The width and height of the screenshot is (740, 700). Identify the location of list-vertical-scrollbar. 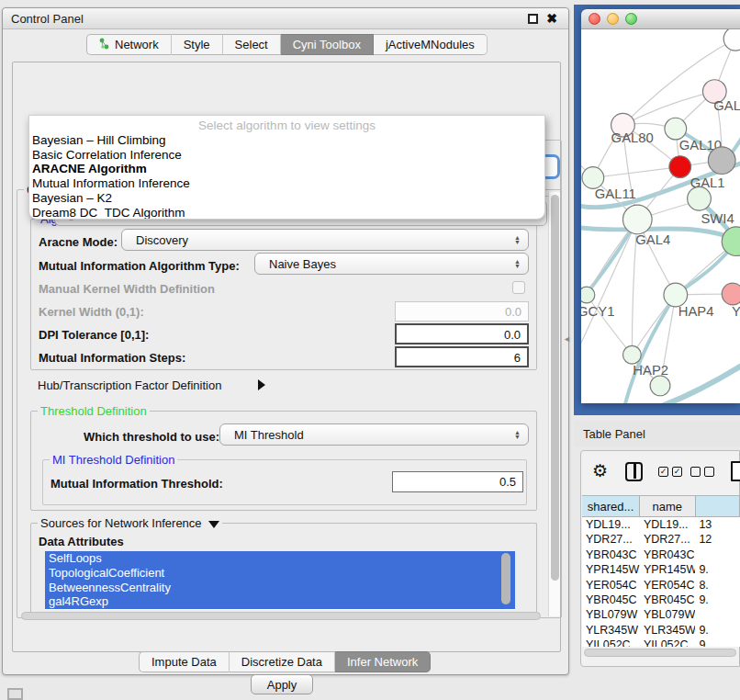
(506, 579).